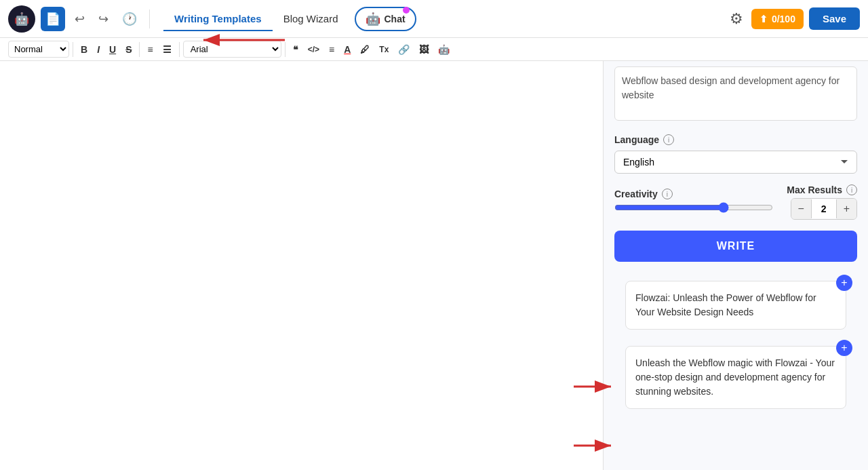  Describe the element at coordinates (736, 305) in the screenshot. I see `result-card-1: + Flowzai: Unleash the Power of Webflow …` at that location.